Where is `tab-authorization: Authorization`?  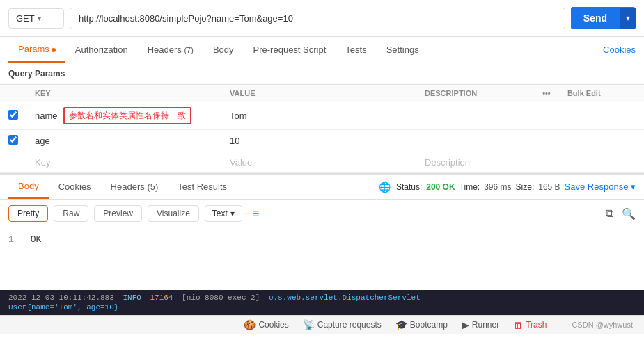 tab-authorization: Authorization is located at coordinates (102, 50).